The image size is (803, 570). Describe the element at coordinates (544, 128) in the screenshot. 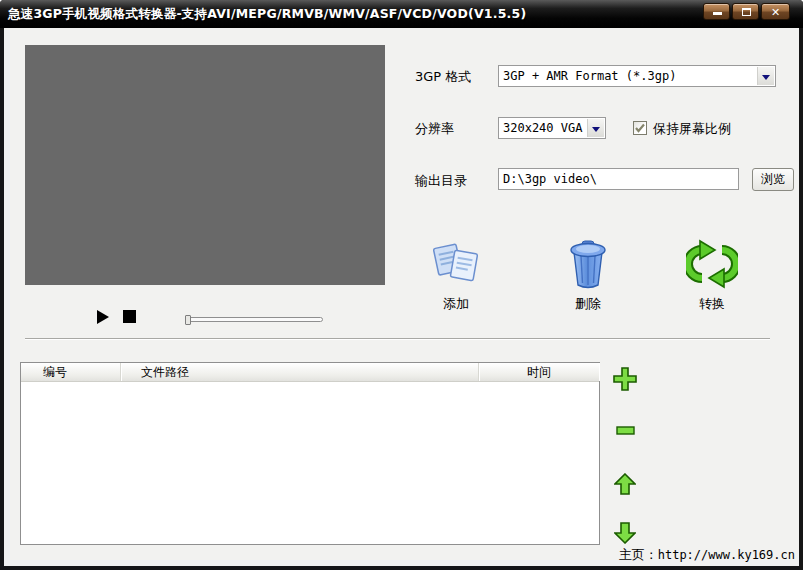

I see `resolution-selected-value: 320x240 VGA` at that location.